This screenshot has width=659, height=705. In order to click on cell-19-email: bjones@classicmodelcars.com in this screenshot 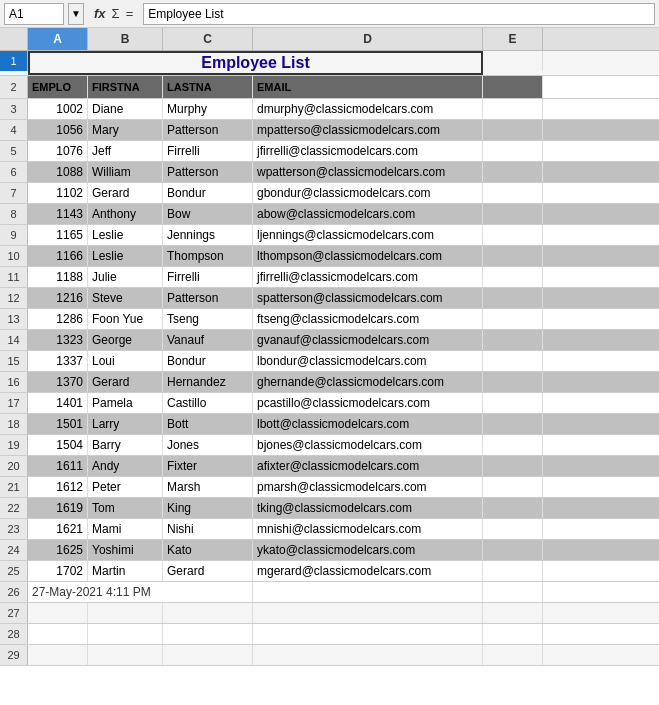, I will do `click(368, 445)`.